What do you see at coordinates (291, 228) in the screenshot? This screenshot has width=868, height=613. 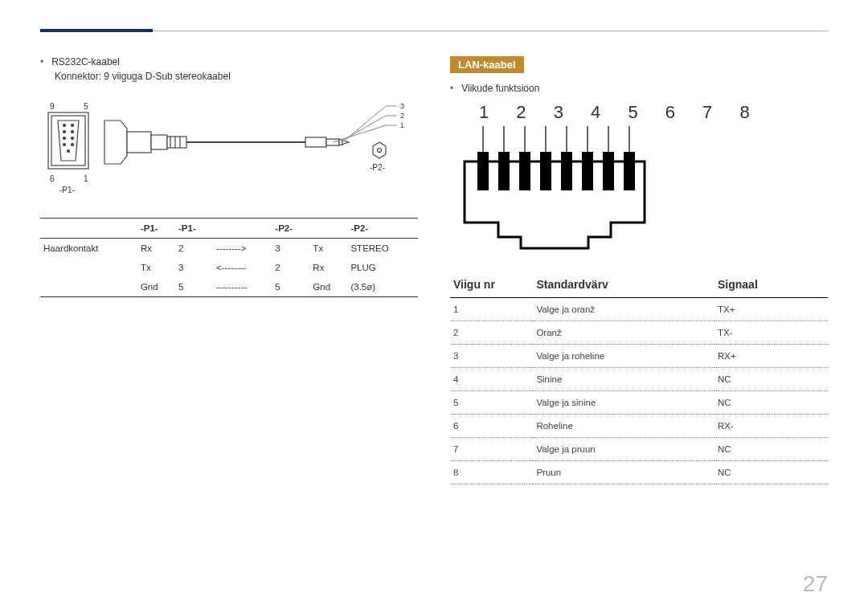 I see `pin-hdr-3: -P2-` at bounding box center [291, 228].